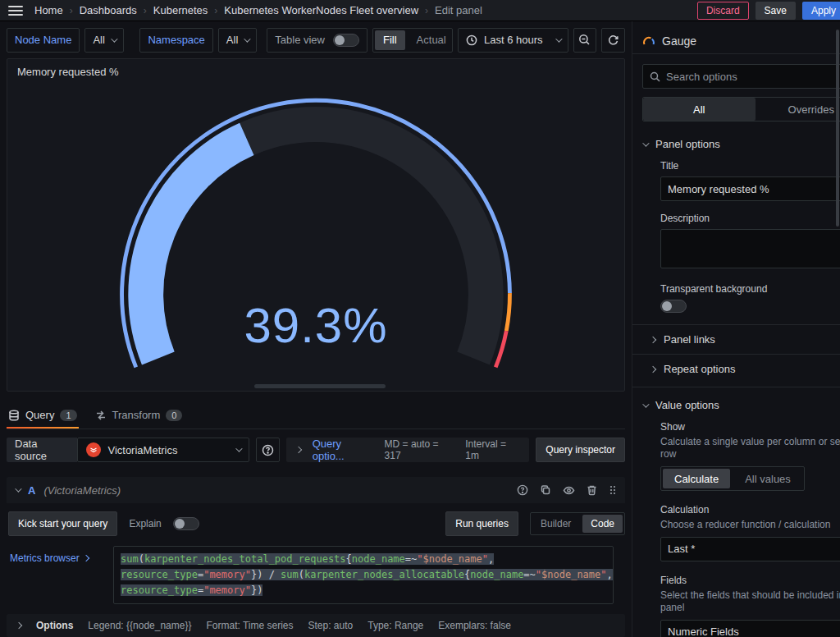 Image resolution: width=840 pixels, height=637 pixels. Describe the element at coordinates (586, 40) in the screenshot. I see `zoom-out-button` at that location.